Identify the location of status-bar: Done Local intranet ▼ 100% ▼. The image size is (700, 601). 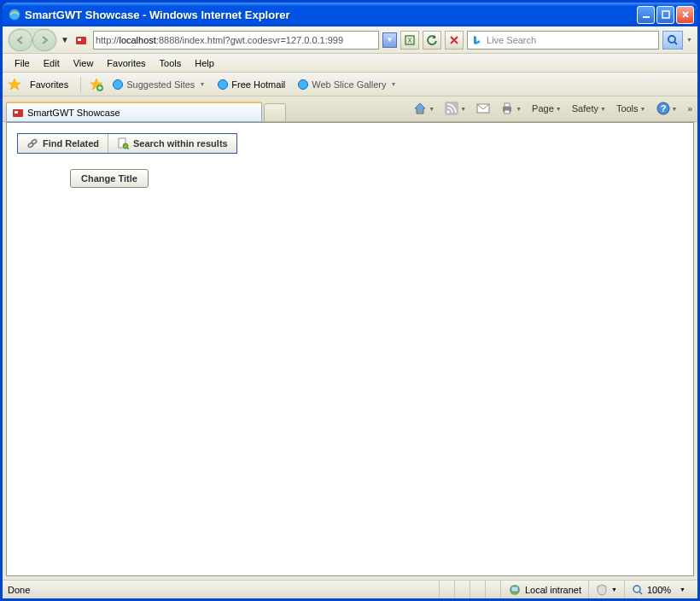
(350, 589).